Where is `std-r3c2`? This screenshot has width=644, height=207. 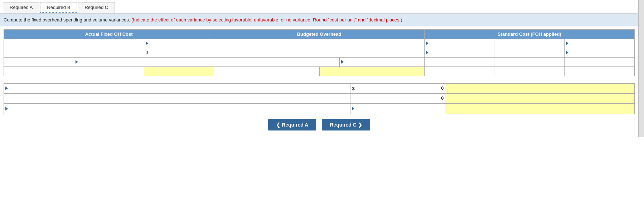 std-r3c2 is located at coordinates (529, 62).